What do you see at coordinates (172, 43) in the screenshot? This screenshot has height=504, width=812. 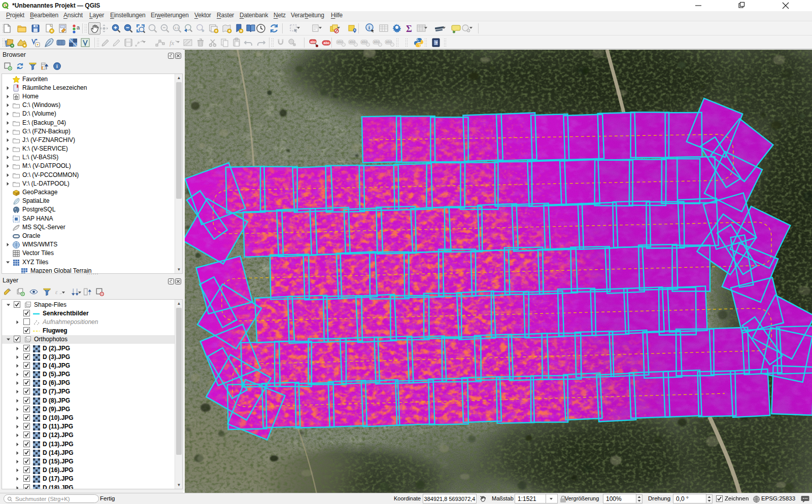 I see `svg-text: fx` at bounding box center [172, 43].